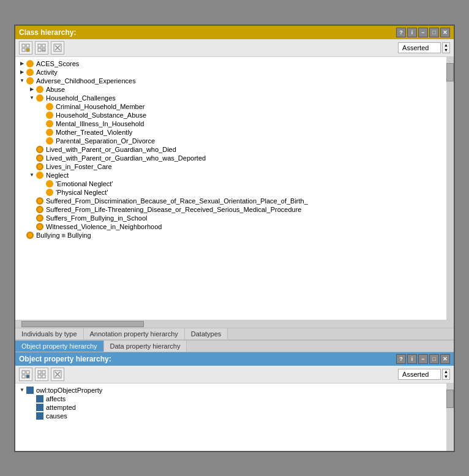 The width and height of the screenshot is (469, 476). Describe the element at coordinates (236, 89) in the screenshot. I see `tree-item-abuse: ▶ Abuse` at that location.